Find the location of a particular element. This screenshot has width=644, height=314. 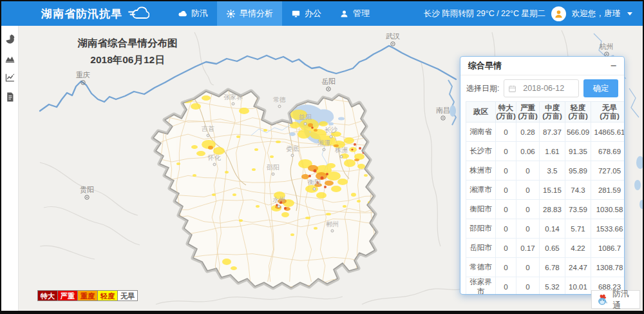

value-cell: 0.06 is located at coordinates (528, 152).